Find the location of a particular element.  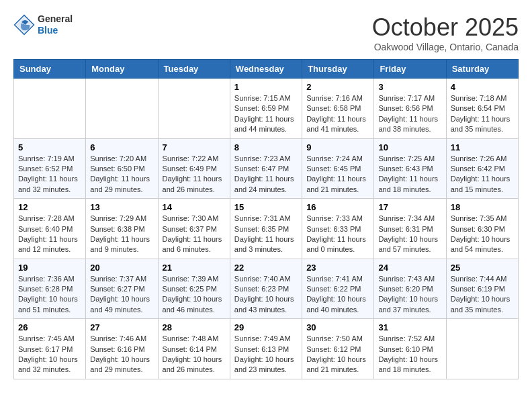

day-cell: 11Sunrise: 7:26 AMSunset: 6:42 PMDayligh… is located at coordinates (482, 169).